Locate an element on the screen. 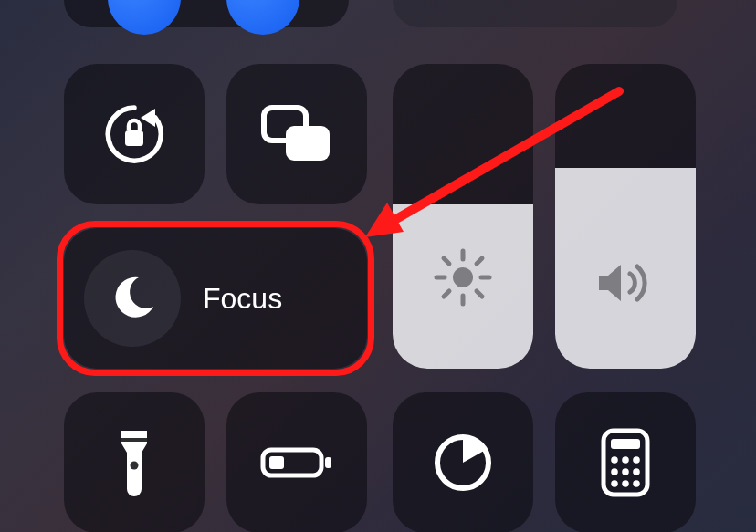 This screenshot has height=532, width=756. sun-icon is located at coordinates (463, 277).